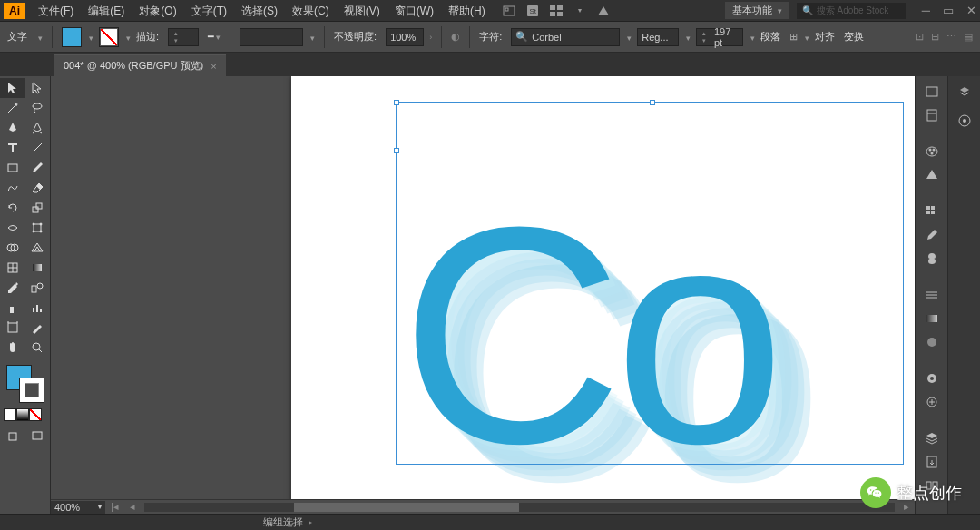 This screenshot has height=530, width=980. I want to click on screen-mode, so click(38, 437).